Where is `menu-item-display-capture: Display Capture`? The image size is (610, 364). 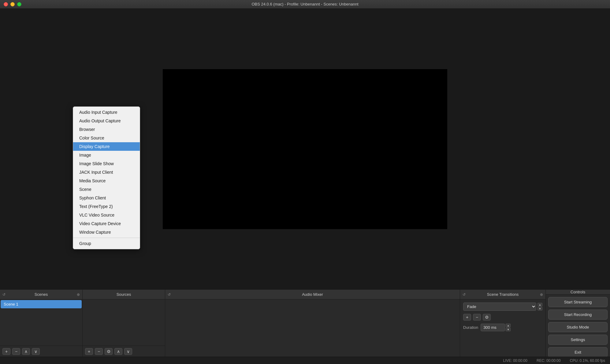 menu-item-display-capture: Display Capture is located at coordinates (106, 147).